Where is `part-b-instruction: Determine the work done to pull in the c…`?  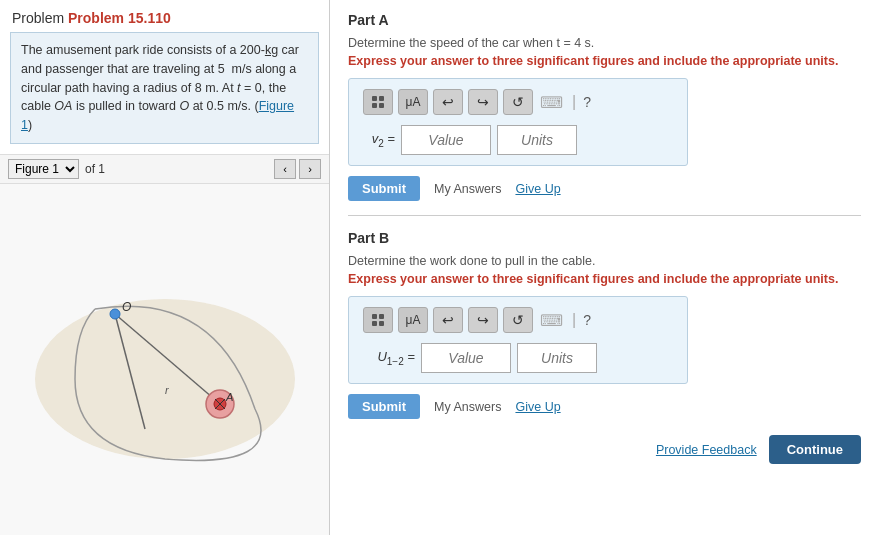 part-b-instruction: Determine the work done to pull in the c… is located at coordinates (604, 261).